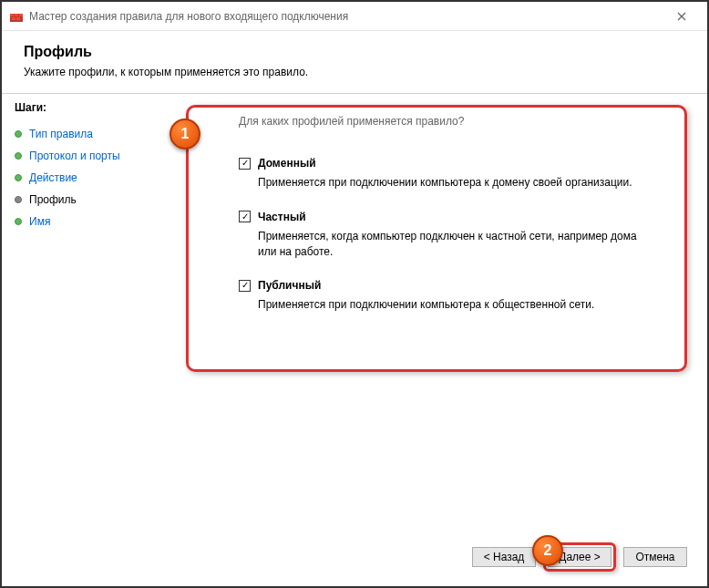 The height and width of the screenshot is (588, 709). I want to click on firewall-icon, so click(16, 16).